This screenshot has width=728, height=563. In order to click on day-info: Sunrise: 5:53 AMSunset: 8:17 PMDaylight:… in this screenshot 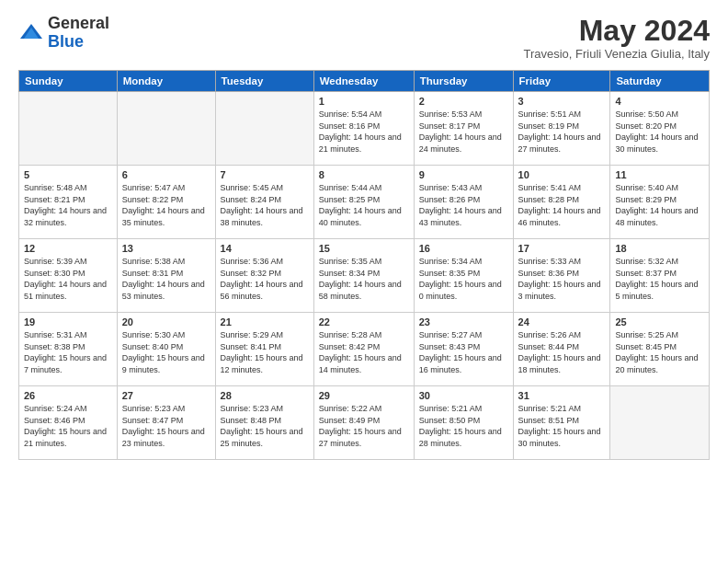, I will do `click(463, 132)`.